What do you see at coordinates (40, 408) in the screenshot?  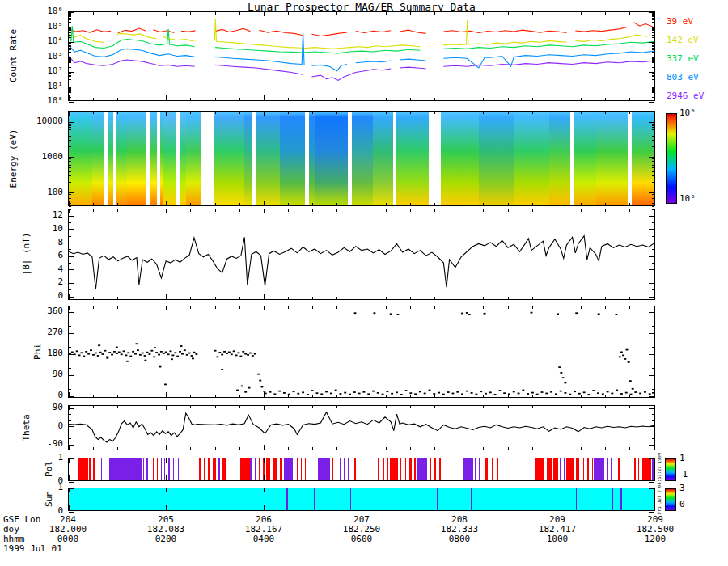 I see `y-tick-label: 90` at bounding box center [40, 408].